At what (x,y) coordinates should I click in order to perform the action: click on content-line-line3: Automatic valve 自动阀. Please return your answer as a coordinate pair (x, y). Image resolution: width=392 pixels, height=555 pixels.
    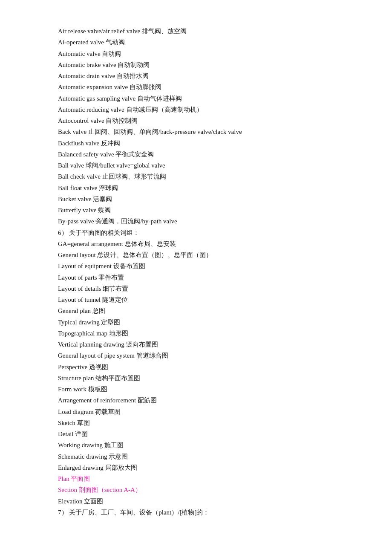
    Looking at the image, I should click on (196, 54).